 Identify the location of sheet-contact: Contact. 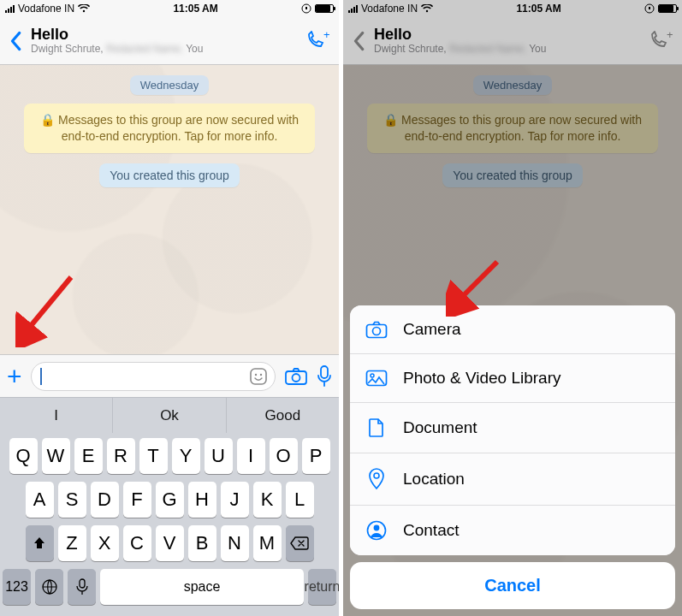
(513, 530).